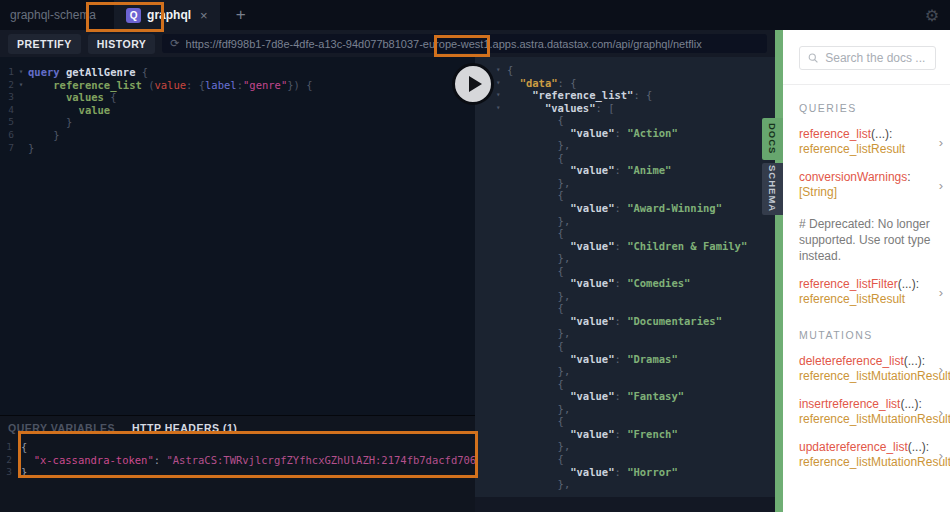  I want to click on docs-field-item: deletereference_list(...):reference_list…, so click(870, 369).